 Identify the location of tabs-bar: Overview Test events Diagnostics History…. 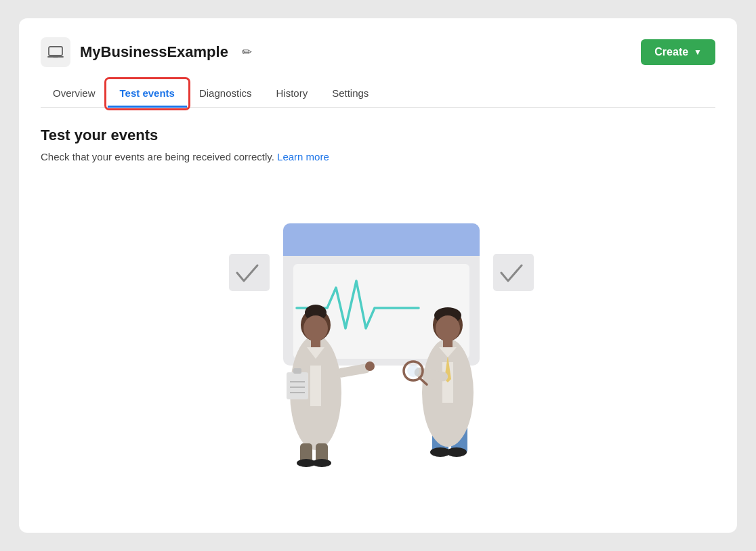
(378, 94).